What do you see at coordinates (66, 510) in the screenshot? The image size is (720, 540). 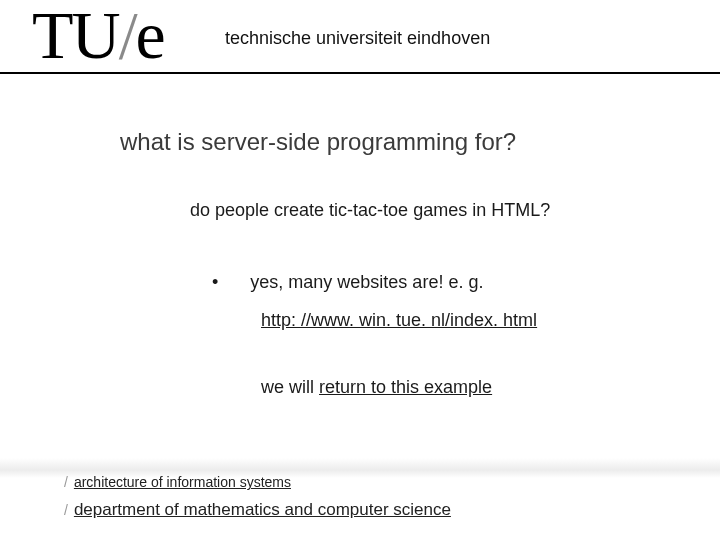 I see `footer-slash-2: /` at bounding box center [66, 510].